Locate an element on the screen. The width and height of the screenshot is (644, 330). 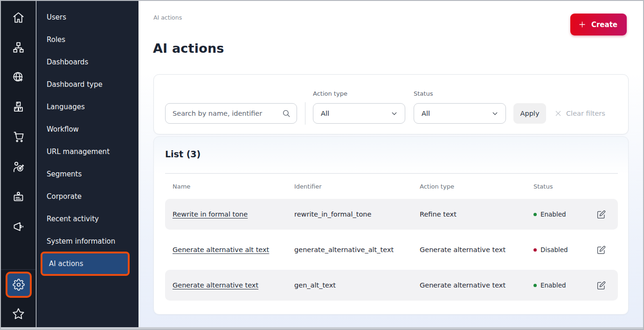
list-heading: List (3) is located at coordinates (183, 154).